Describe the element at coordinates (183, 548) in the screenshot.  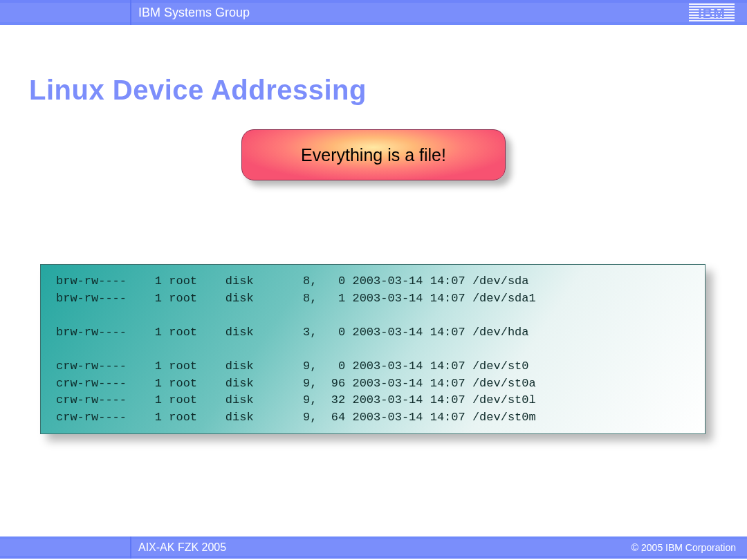
I see `footer-left: AIX-AK FZK 2005` at that location.